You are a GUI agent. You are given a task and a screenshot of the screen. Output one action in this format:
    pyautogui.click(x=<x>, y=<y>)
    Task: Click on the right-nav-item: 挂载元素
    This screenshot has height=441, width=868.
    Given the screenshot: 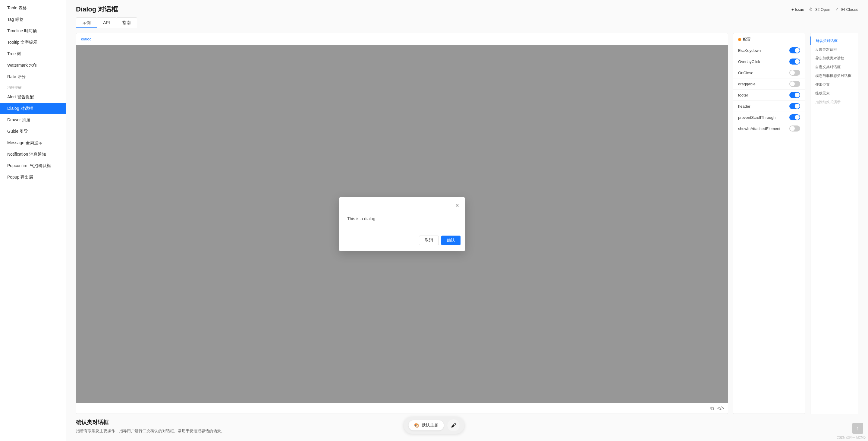 What is the action you would take?
    pyautogui.click(x=834, y=93)
    